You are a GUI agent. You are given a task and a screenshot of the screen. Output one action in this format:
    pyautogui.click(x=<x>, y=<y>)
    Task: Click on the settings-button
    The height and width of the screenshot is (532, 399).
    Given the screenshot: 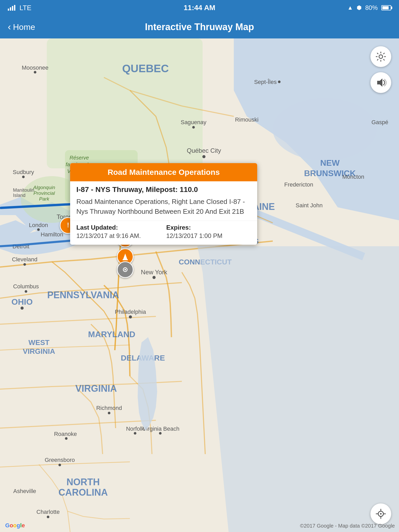 What is the action you would take?
    pyautogui.click(x=381, y=57)
    